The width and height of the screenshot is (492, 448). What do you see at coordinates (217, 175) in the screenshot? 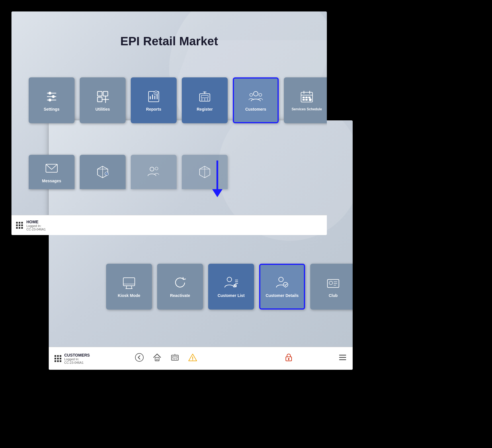
I see `arrow-line` at bounding box center [217, 175].